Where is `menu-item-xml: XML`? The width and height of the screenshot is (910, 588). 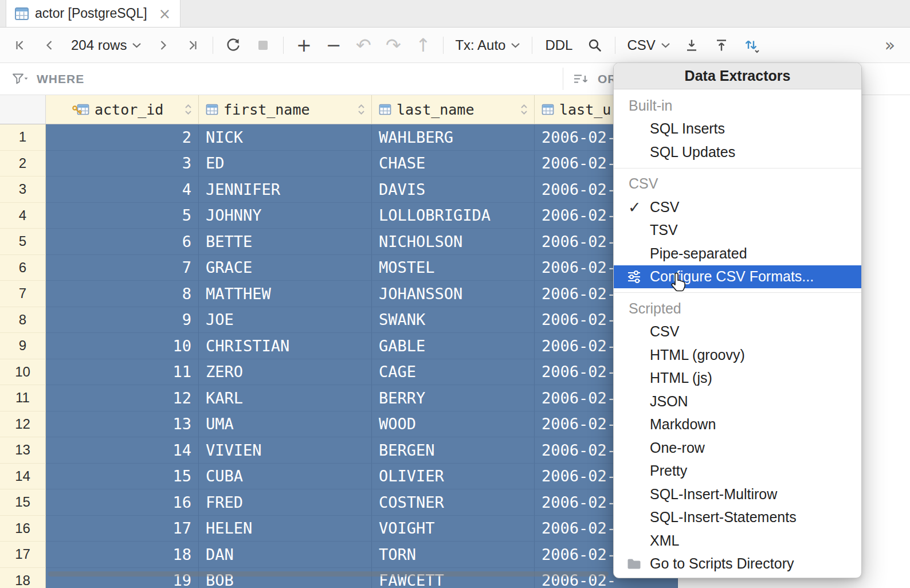 menu-item-xml: XML is located at coordinates (738, 541).